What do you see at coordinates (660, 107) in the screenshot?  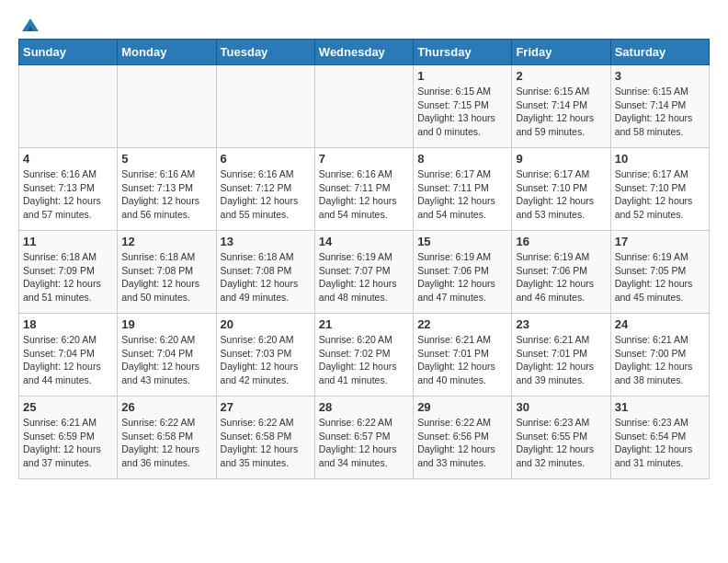 I see `calendar-cell: 3 Sunrise: 6:15 AMSunset: 7:14 PMDayligh…` at bounding box center [660, 107].